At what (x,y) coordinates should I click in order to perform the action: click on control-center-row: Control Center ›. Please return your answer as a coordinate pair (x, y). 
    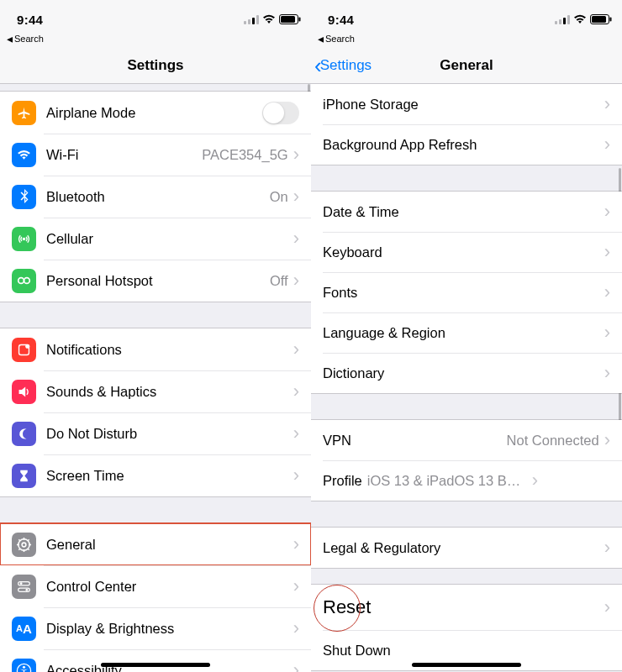
    Looking at the image, I should click on (156, 586).